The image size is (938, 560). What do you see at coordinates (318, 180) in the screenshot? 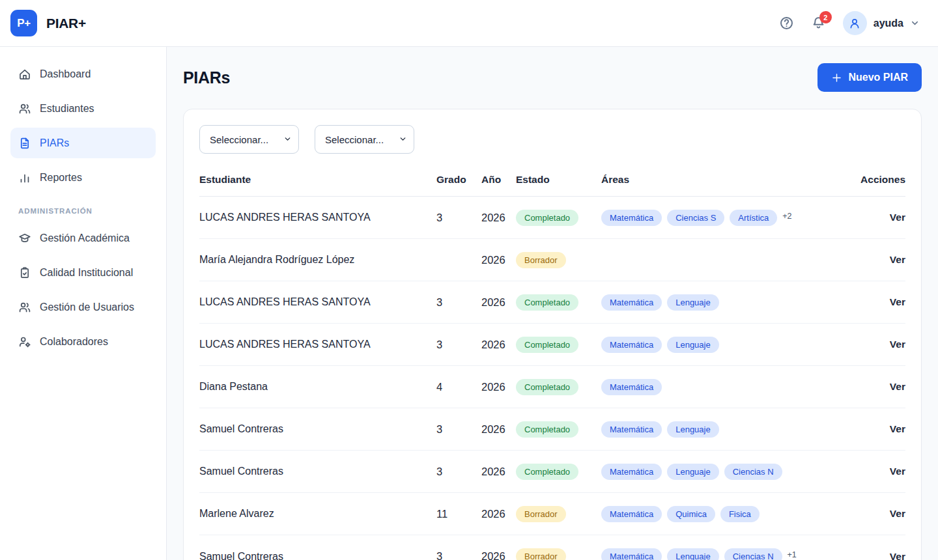
I see `col-header-estudiante: Estudiante` at bounding box center [318, 180].